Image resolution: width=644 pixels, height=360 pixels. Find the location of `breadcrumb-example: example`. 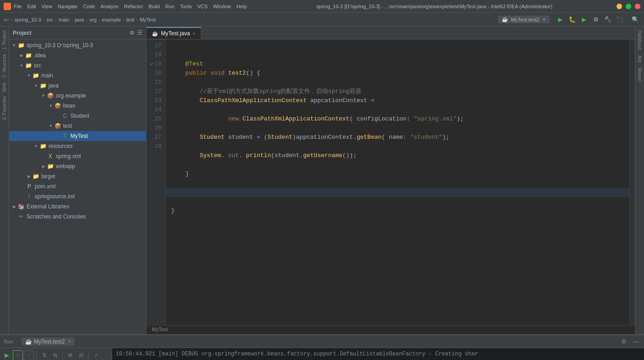

breadcrumb-example: example is located at coordinates (112, 20).